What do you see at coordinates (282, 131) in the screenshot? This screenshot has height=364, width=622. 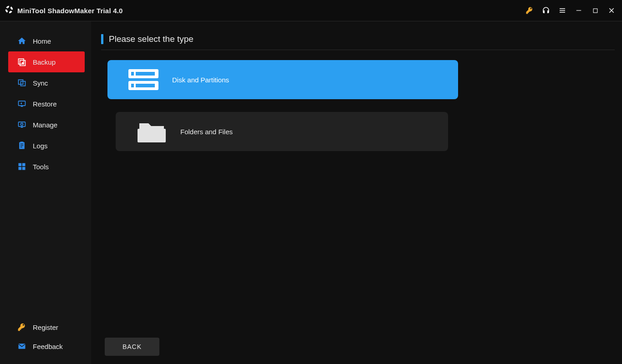 I see `option-folders-and-files: Folders and Files` at bounding box center [282, 131].